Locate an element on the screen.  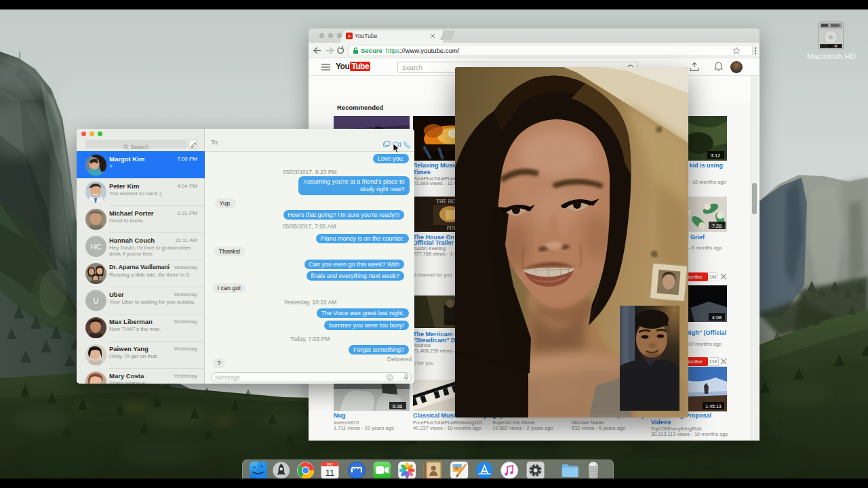
svg-text: 7:28 is located at coordinates (717, 226).